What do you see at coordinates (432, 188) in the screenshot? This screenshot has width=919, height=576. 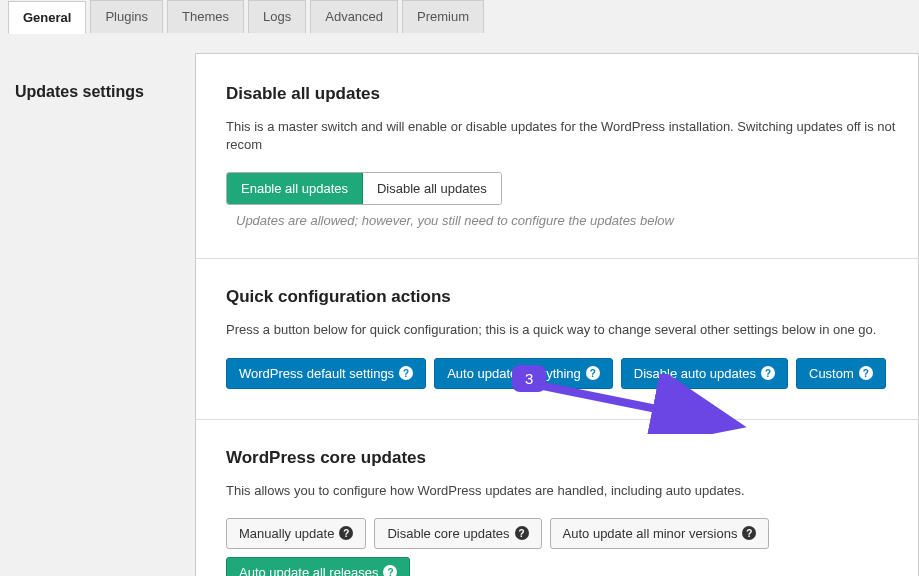 I see `disable-all-updates-button: Disable all updates` at bounding box center [432, 188].